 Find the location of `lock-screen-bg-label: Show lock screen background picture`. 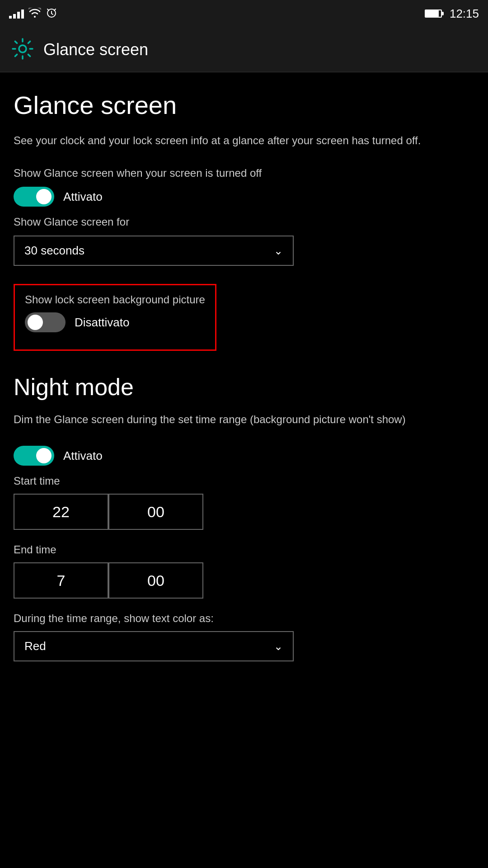

lock-screen-bg-label: Show lock screen background picture is located at coordinates (115, 300).